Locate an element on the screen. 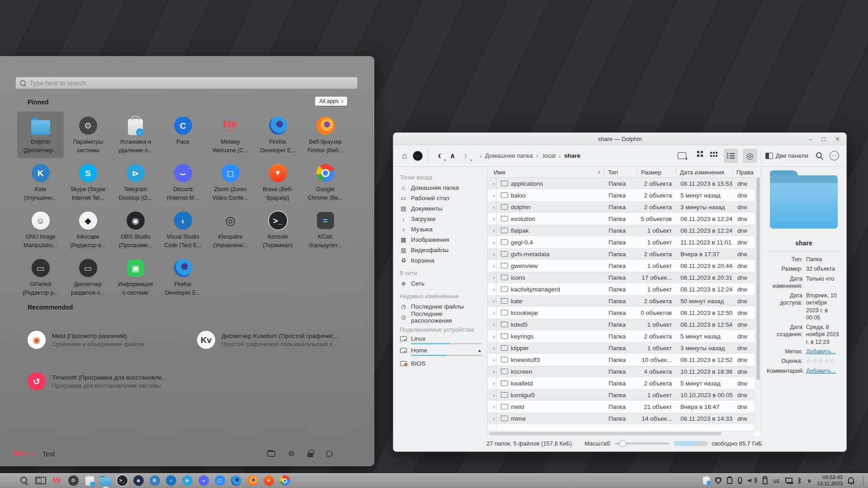  table-row: ›iconsПапка17 объек...08.11.2023 в 20:31… is located at coordinates (621, 277).